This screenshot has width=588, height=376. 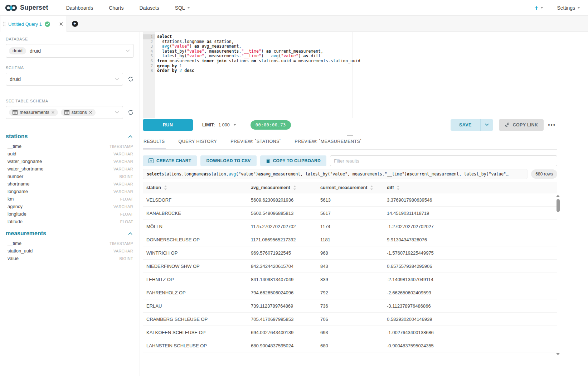 I want to click on sql-token: ), so click(x=192, y=46).